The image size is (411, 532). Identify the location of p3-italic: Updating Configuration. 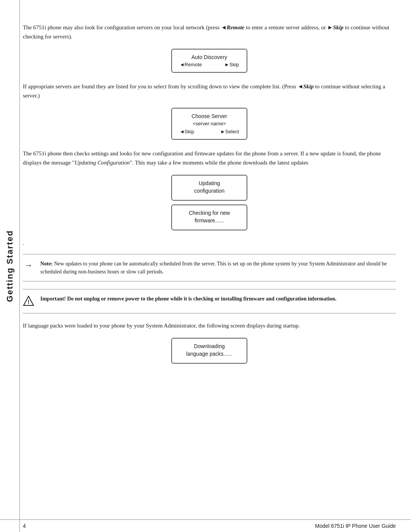
(102, 163).